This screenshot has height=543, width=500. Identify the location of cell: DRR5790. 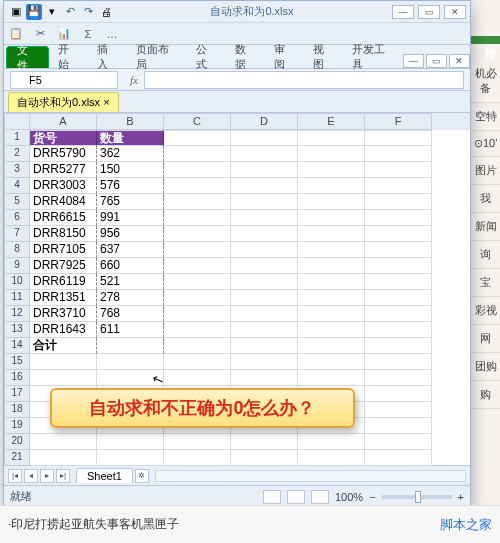
(64, 154).